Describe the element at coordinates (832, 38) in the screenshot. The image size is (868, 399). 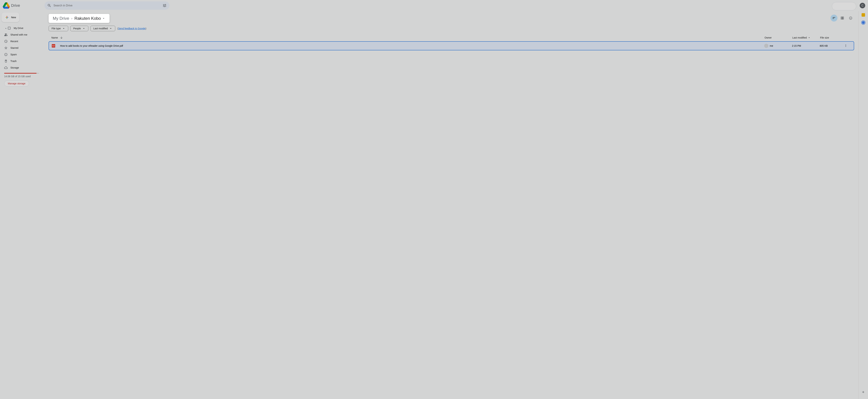
I see `column-size: File size` at that location.